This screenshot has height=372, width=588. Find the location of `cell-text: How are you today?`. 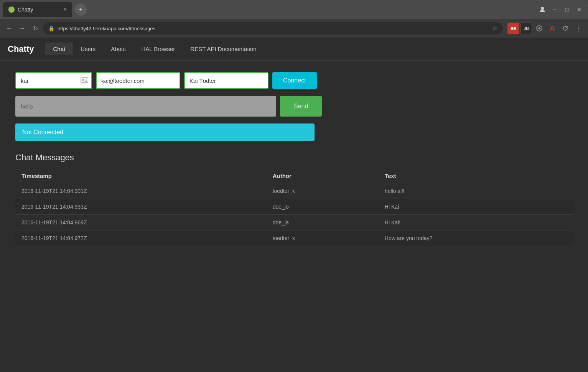

cell-text: How are you today? is located at coordinates (476, 239).